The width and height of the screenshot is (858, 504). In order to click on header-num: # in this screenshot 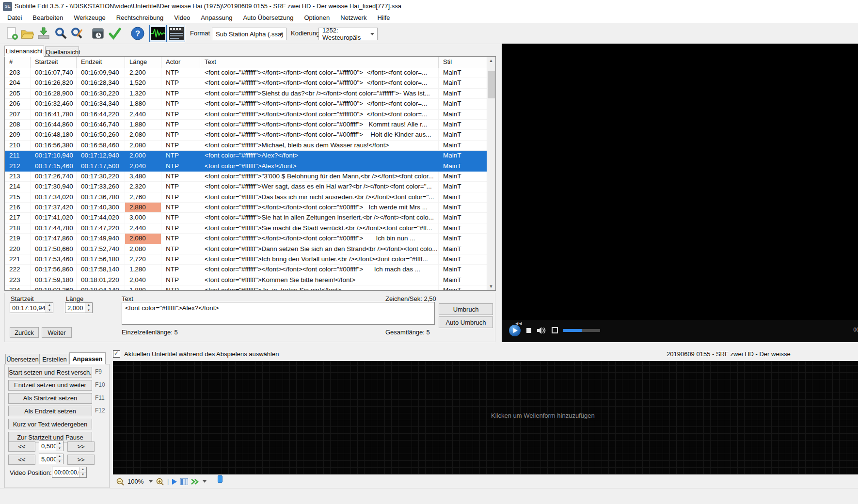, I will do `click(17, 62)`.